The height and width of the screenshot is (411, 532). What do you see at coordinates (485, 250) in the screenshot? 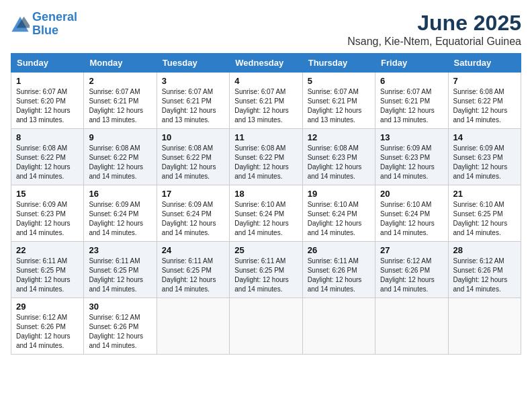
I see `day-number: 28` at bounding box center [485, 250].